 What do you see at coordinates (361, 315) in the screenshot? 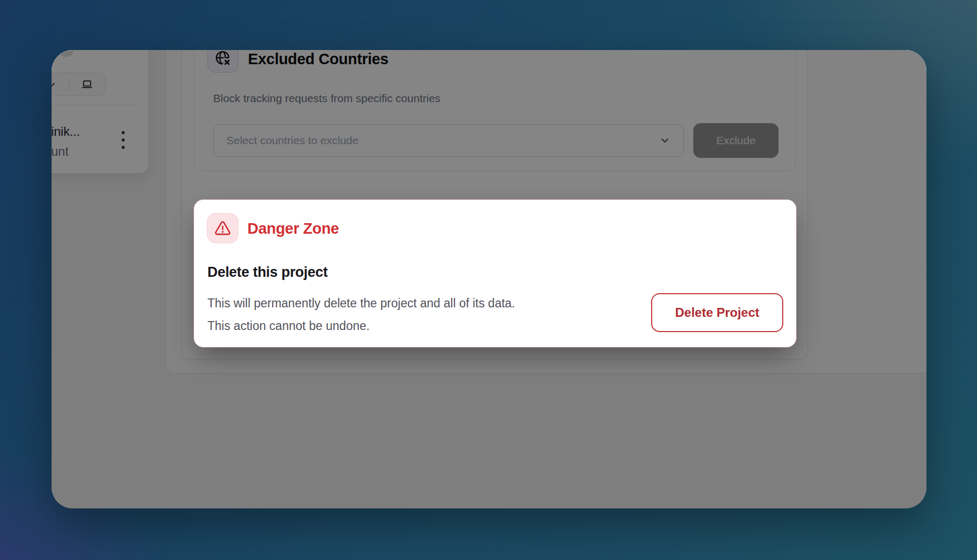
I see `delete-project-description: This will permanently delete the project…` at bounding box center [361, 315].